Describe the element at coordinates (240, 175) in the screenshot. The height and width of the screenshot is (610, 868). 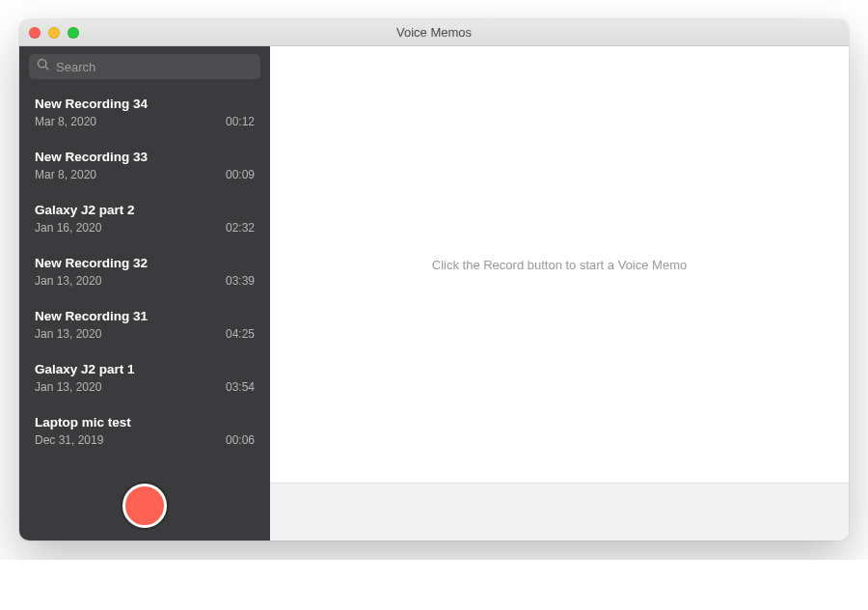
I see `recording-duration: 00:09` at that location.